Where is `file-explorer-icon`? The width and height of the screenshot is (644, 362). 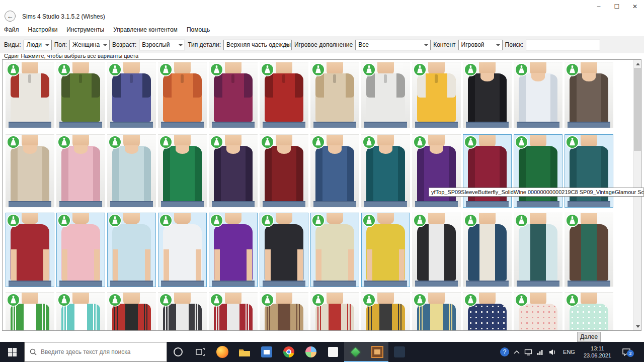
file-explorer-icon is located at coordinates (245, 352).